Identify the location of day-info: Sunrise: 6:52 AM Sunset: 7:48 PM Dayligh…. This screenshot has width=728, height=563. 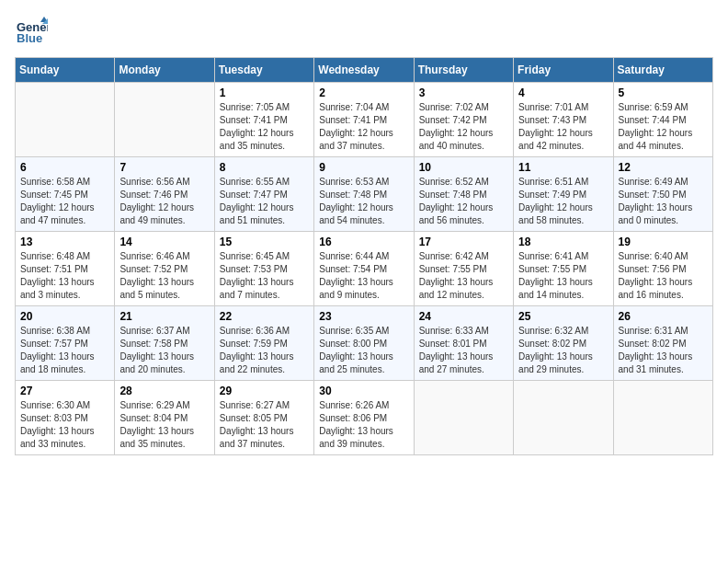
(463, 201).